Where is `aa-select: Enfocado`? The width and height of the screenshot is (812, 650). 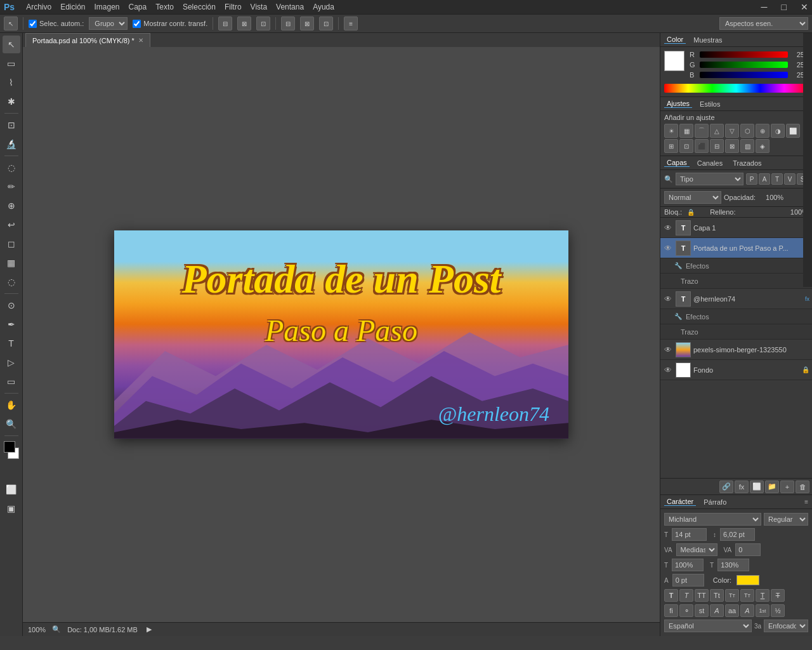
aa-select: Enfocado is located at coordinates (786, 626).